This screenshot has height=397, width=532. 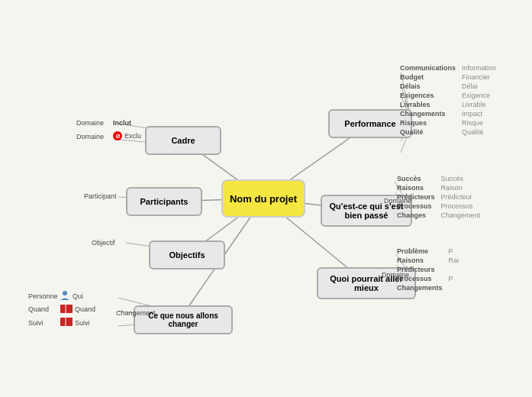 What do you see at coordinates (479, 123) in the screenshot?
I see `perf-row-6-value: Risque` at bounding box center [479, 123].